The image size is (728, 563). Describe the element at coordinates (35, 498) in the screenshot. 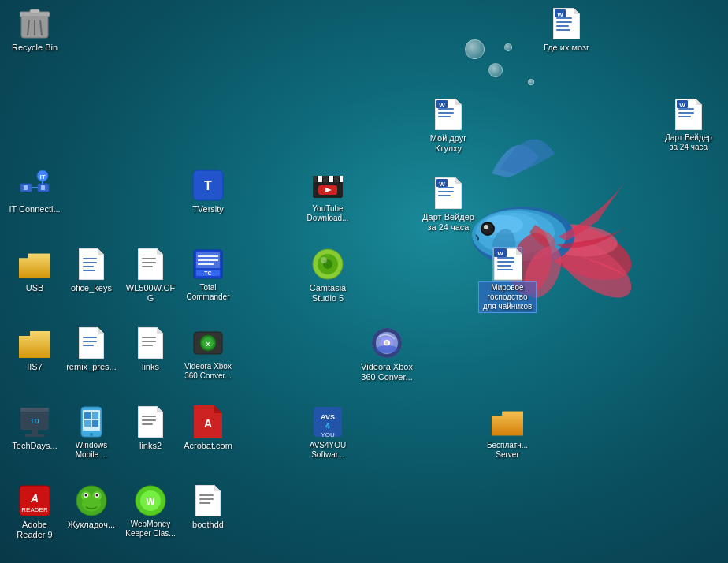

I see `svg-text: A` at that location.